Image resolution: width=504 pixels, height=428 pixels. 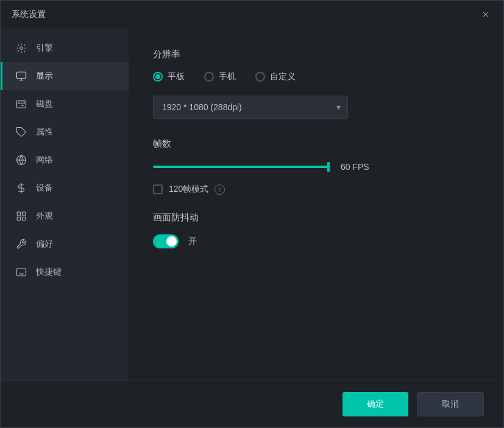 I want to click on network-icon, so click(x=21, y=160).